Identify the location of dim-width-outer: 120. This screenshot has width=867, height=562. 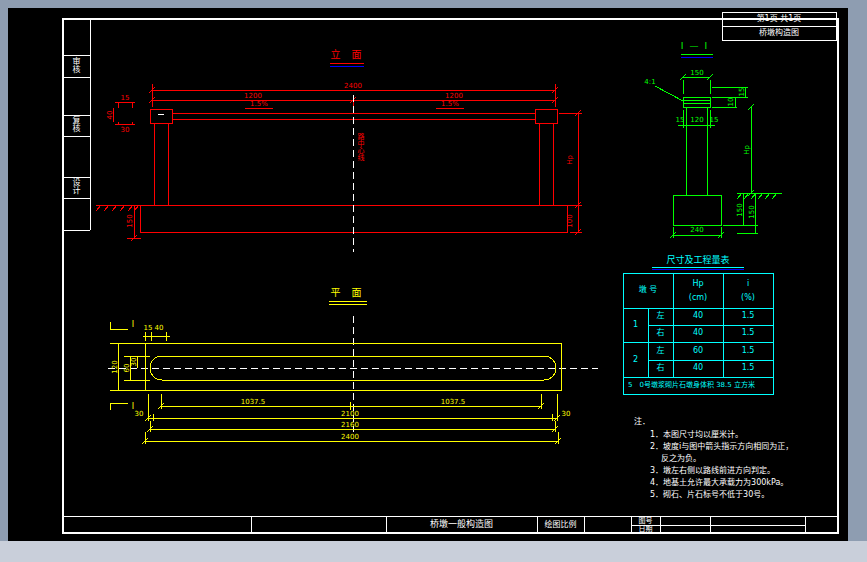
(115, 366).